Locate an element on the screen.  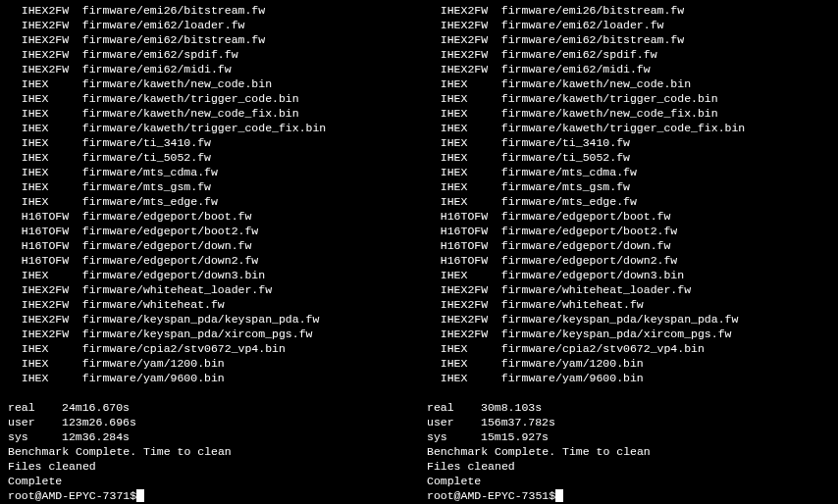
shell-prompt: root@AMD-EPYC-7371$ is located at coordinates (73, 496).